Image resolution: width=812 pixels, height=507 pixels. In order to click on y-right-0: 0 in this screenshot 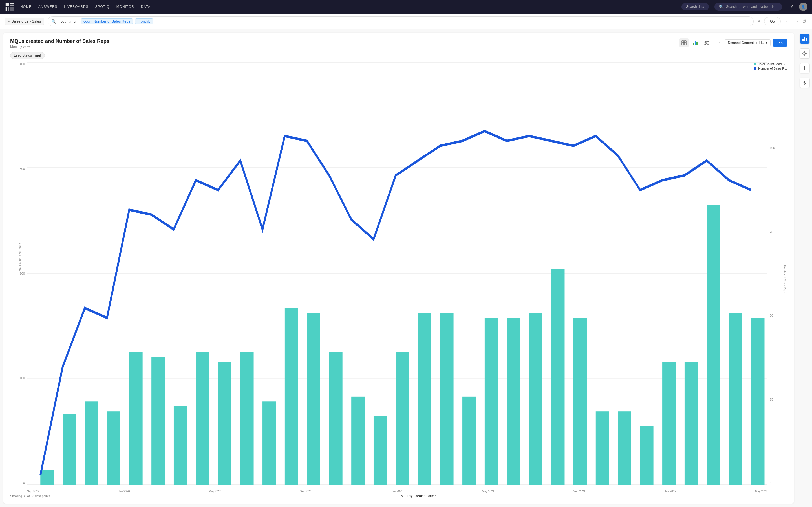, I will do `click(778, 483)`.